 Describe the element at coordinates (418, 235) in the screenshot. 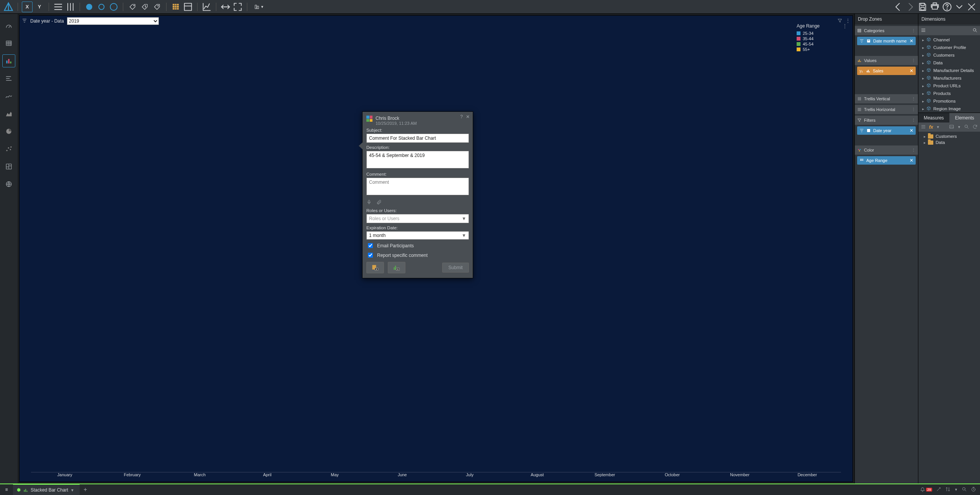

I see `expiration-select: 1 month▼` at that location.